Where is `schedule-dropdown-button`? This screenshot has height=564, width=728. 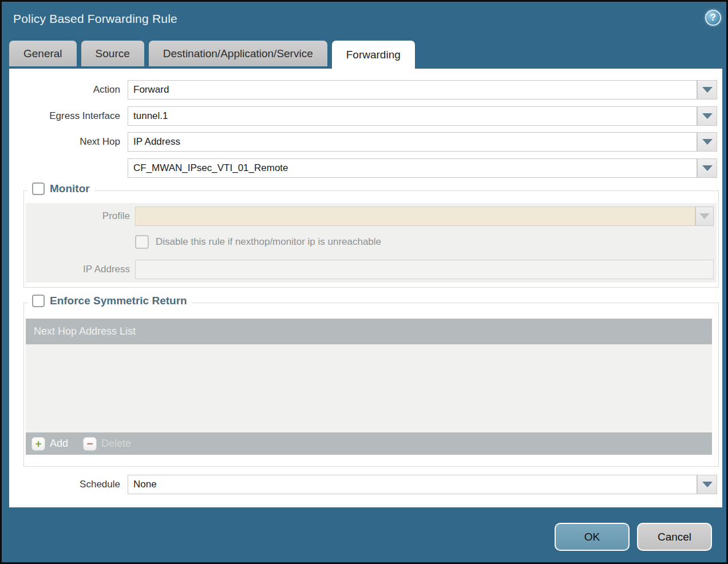 schedule-dropdown-button is located at coordinates (707, 484).